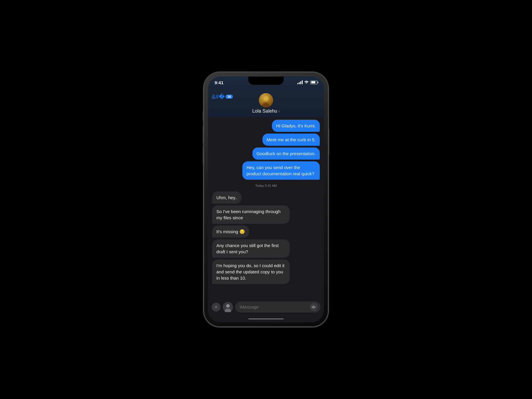  Describe the element at coordinates (266, 249) in the screenshot. I see `message-row: Any chance you still got the first draft…` at that location.